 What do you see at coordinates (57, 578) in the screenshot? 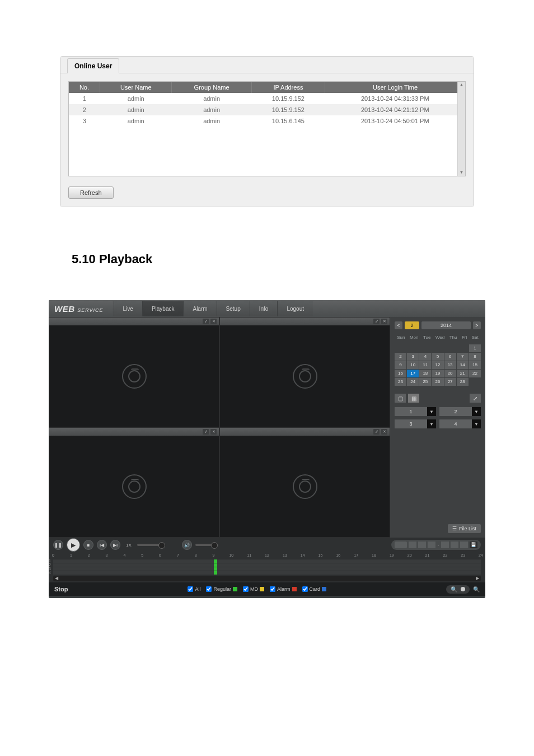
I see `timeline-scroll-left-icon: ◀` at bounding box center [57, 578].